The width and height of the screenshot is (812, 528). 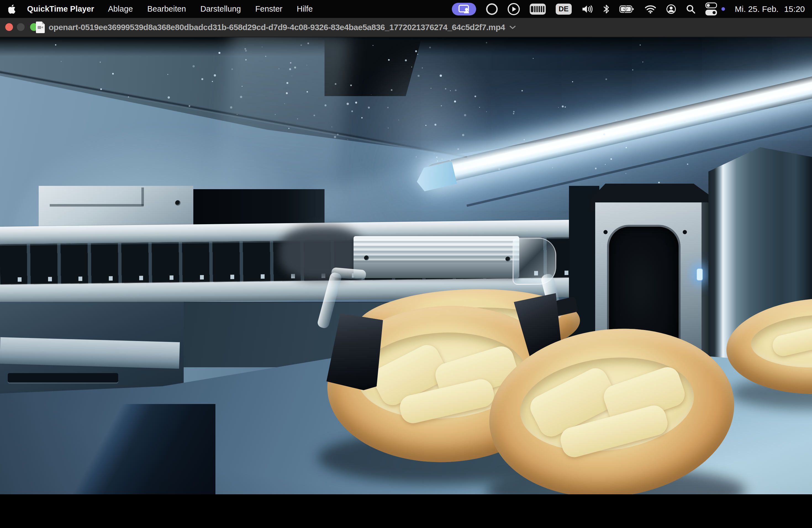 What do you see at coordinates (770, 9) in the screenshot?
I see `menu-bar-clock: Mi. 25. Feb. 15:20` at bounding box center [770, 9].